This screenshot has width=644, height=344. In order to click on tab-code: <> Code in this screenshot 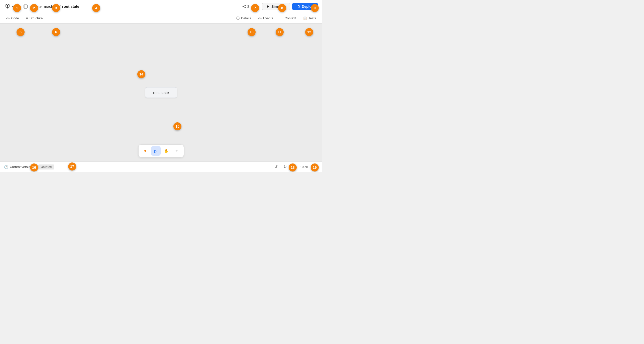, I will do `click(13, 18)`.